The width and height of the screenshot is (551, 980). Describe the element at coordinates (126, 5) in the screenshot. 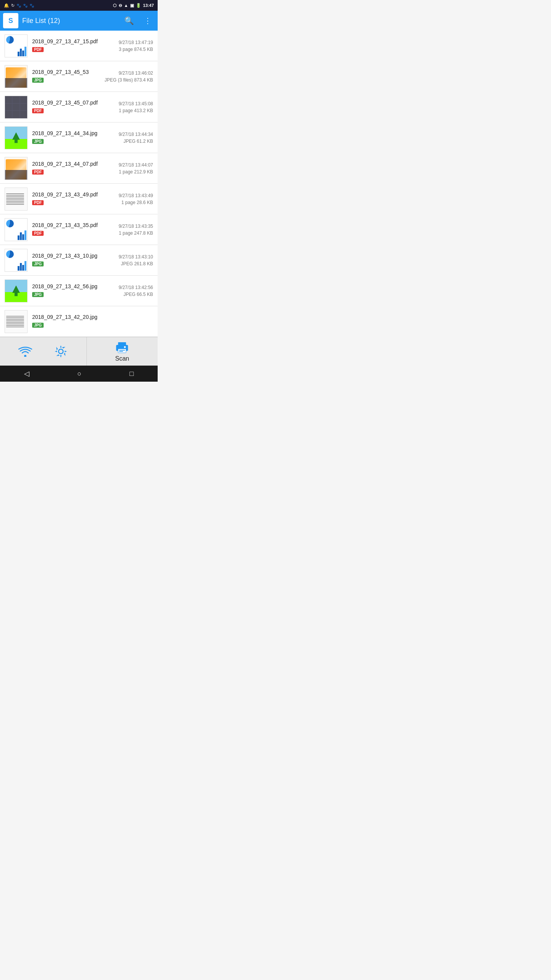

I see `wifi-status-icon: ▲` at that location.